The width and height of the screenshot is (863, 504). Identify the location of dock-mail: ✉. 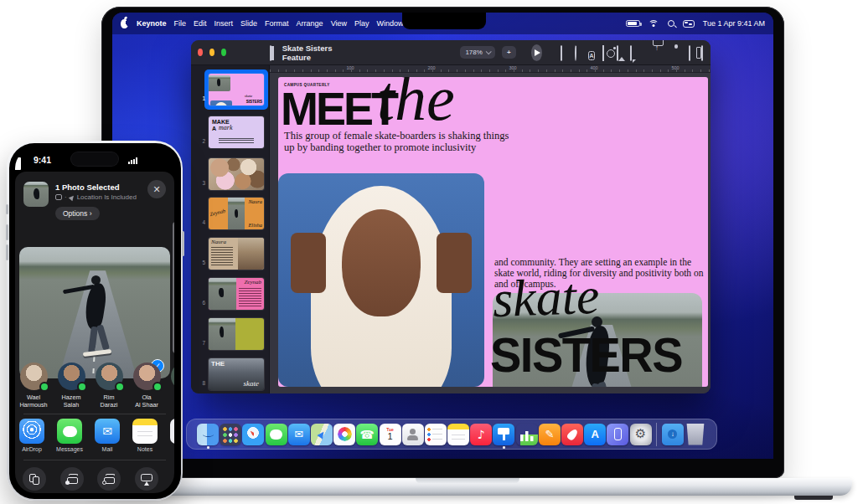
(299, 435).